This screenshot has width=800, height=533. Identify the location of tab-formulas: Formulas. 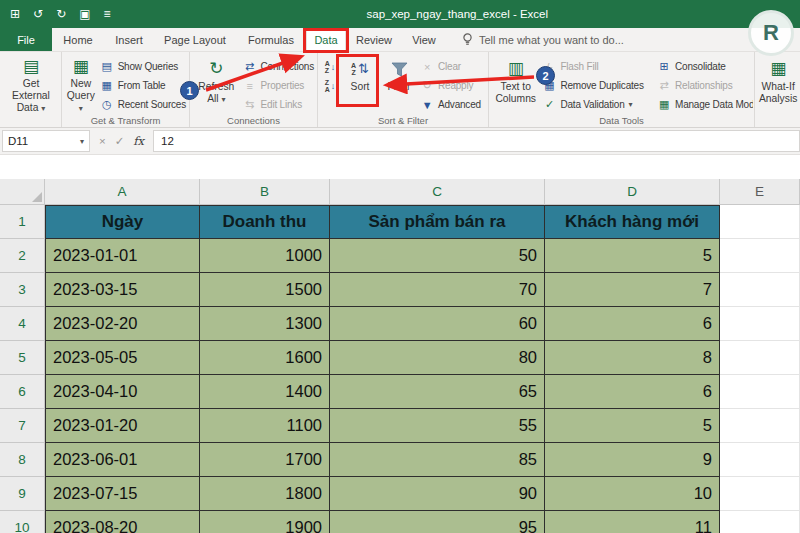
(271, 40).